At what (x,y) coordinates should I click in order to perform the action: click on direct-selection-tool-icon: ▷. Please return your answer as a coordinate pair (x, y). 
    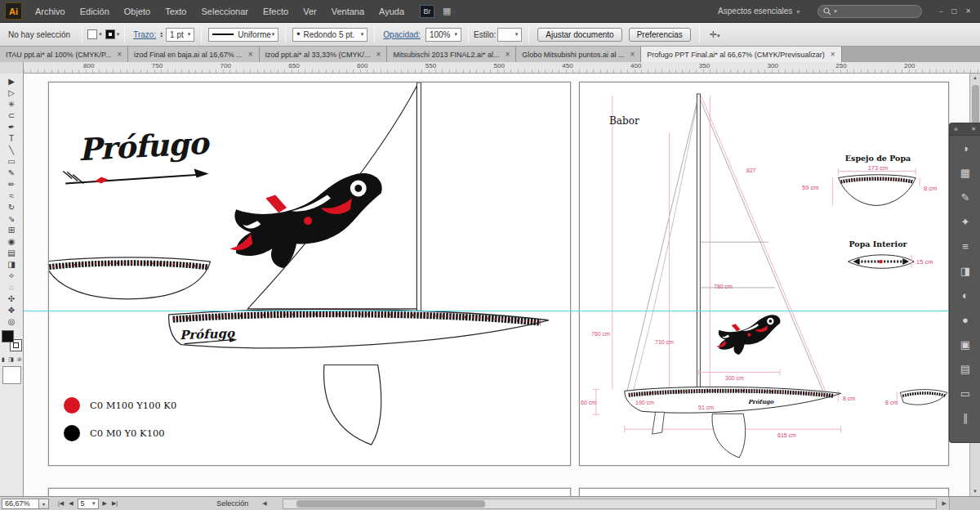
    Looking at the image, I should click on (11, 92).